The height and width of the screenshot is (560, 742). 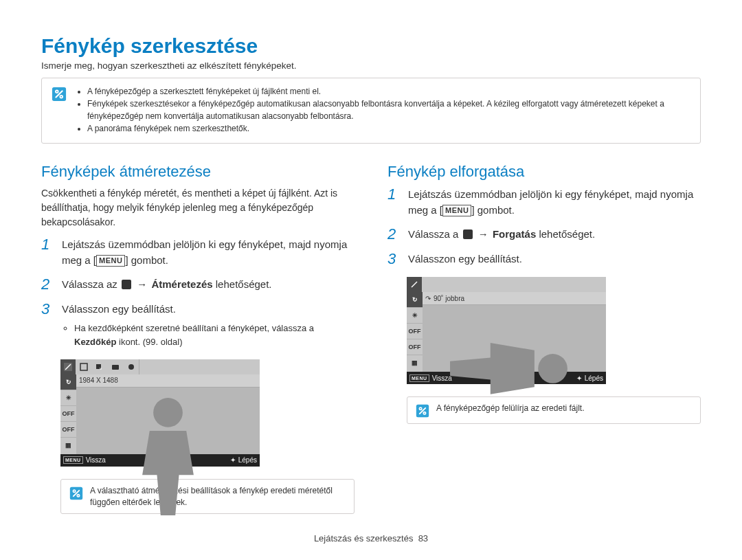 What do you see at coordinates (506, 284) in the screenshot?
I see `preview-top-tabs` at bounding box center [506, 284].